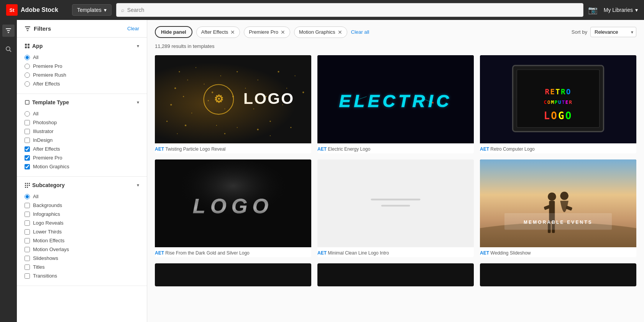 This screenshot has height=322, width=644. Describe the element at coordinates (193, 46) in the screenshot. I see `results-context-text: results in templates` at that location.